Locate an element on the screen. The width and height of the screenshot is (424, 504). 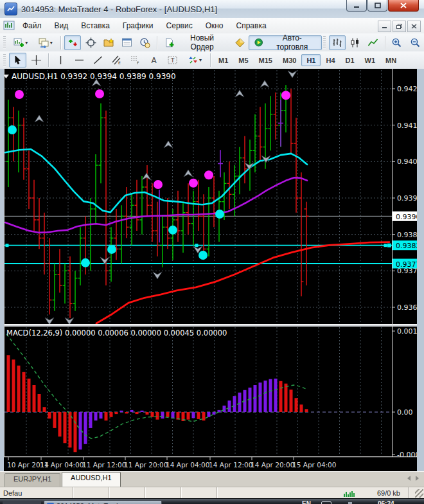
taskbar-item-partial is located at coordinates (22, 503).